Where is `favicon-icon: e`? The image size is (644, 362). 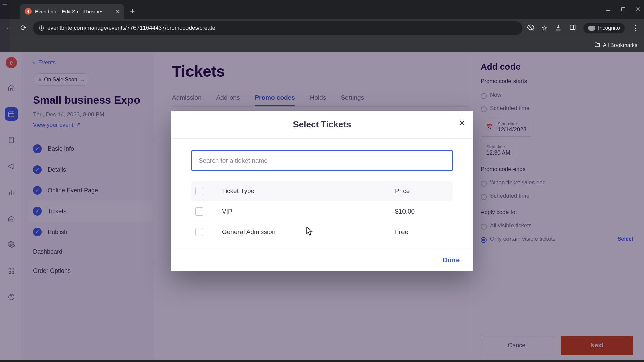
favicon-icon: e is located at coordinates (28, 11).